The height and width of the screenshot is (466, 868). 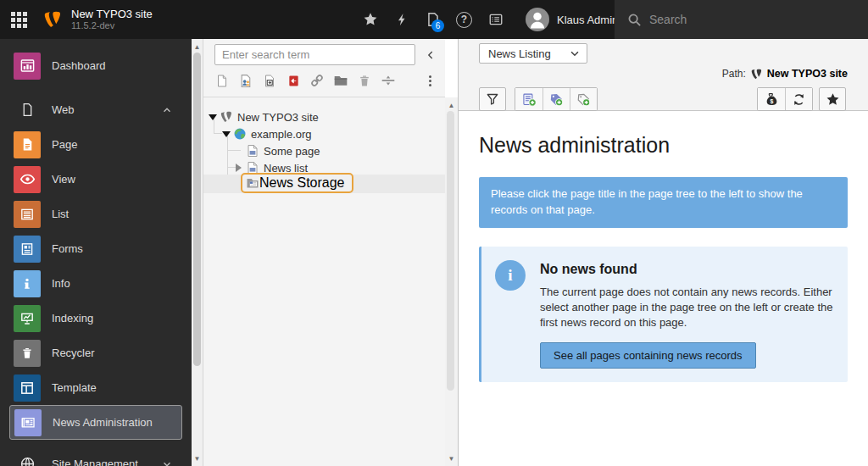 What do you see at coordinates (496, 19) in the screenshot?
I see `system-information-icon` at bounding box center [496, 19].